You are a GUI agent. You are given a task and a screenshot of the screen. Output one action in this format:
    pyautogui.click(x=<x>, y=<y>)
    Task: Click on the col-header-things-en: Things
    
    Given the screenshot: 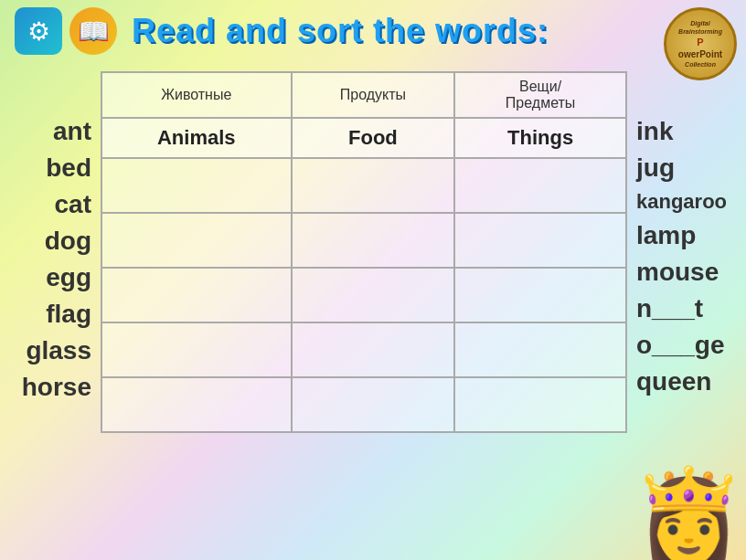 What is the action you would take?
    pyautogui.click(x=540, y=138)
    